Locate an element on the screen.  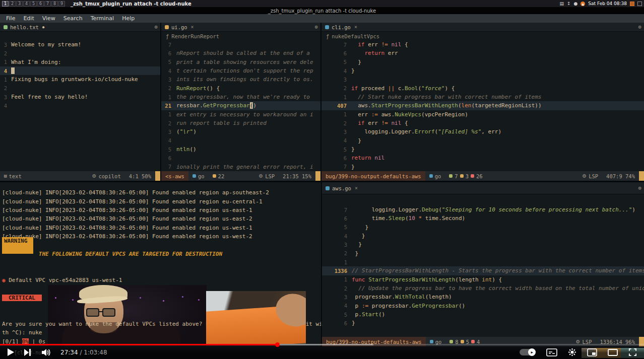
code-line: 3 logging.Logger.Errorf("[Failed] %s", e… is located at coordinates (483, 132).